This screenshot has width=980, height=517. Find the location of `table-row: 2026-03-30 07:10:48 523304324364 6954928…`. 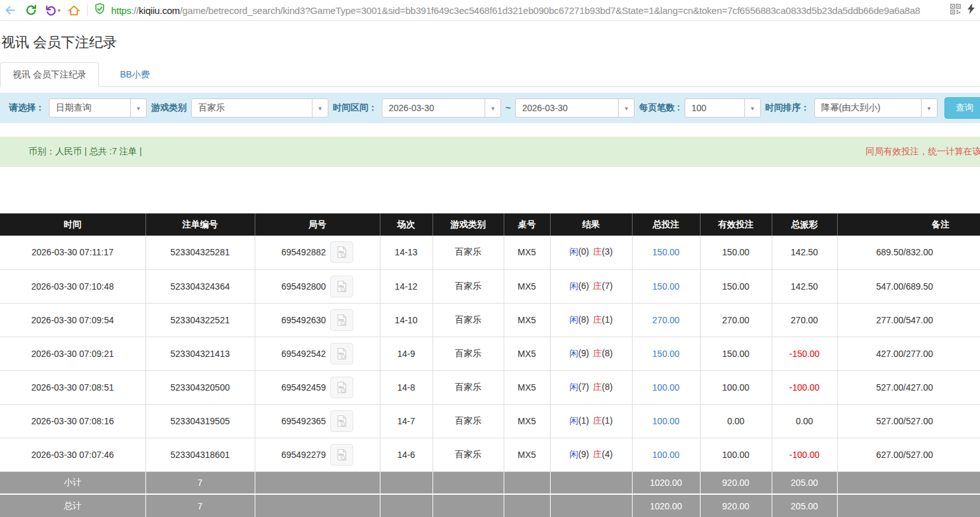

table-row: 2026-03-30 07:10:48 523304324364 6954928… is located at coordinates (490, 286).